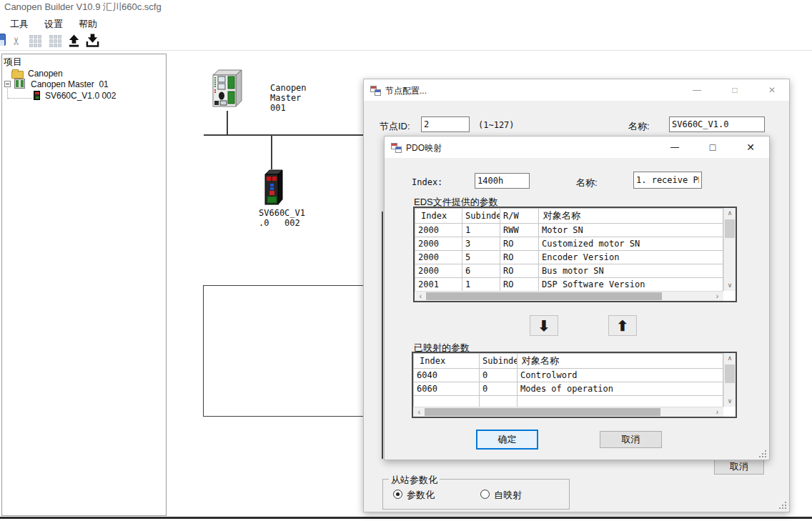 The height and width of the screenshot is (521, 812). I want to click on unmap-up-button: ⬆, so click(623, 326).